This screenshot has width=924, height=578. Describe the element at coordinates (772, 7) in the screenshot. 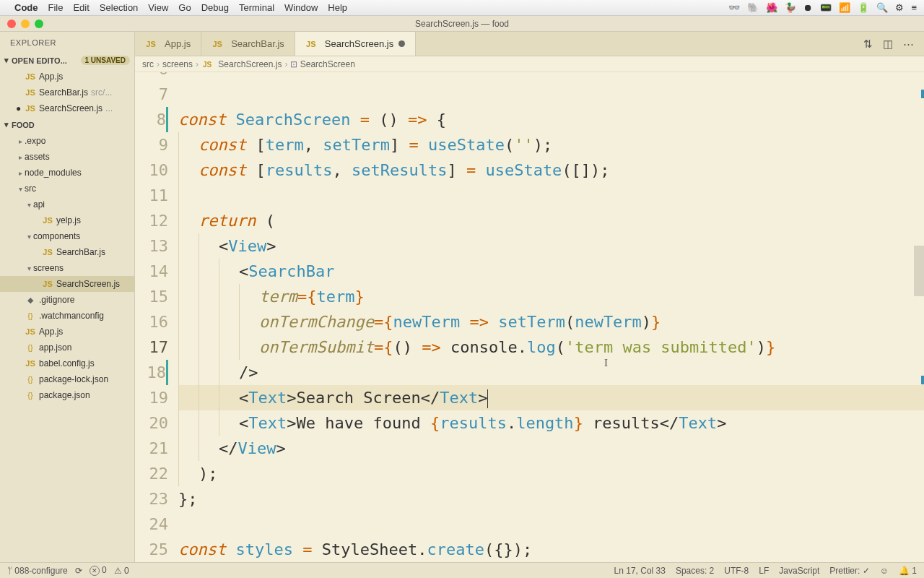

I see `macos-status-icon: 🌺` at that location.